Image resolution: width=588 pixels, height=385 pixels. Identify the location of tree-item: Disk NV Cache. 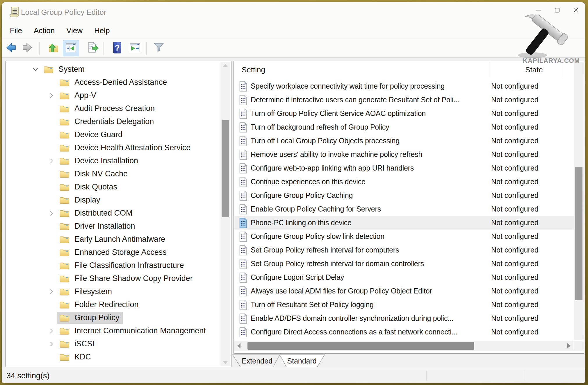
(113, 174).